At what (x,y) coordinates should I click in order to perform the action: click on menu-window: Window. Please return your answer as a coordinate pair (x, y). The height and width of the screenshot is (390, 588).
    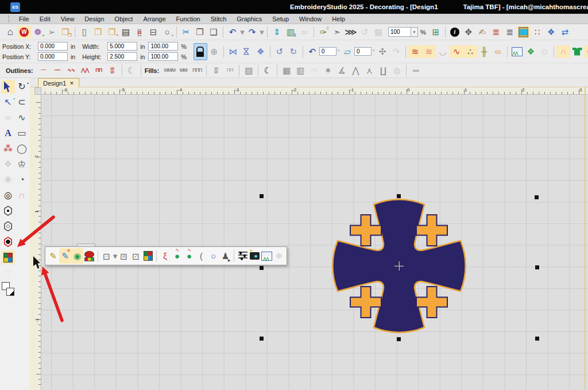
    Looking at the image, I should click on (310, 19).